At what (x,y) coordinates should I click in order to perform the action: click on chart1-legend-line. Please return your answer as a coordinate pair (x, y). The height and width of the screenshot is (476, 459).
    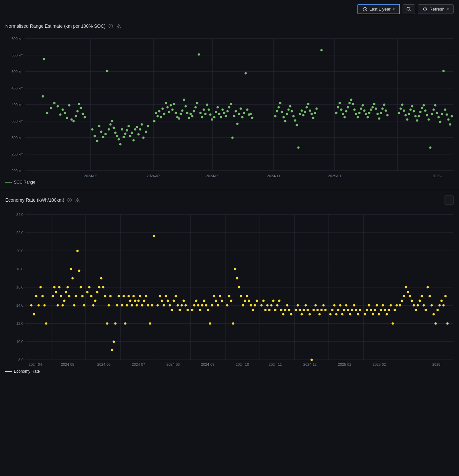
    Looking at the image, I should click on (9, 182).